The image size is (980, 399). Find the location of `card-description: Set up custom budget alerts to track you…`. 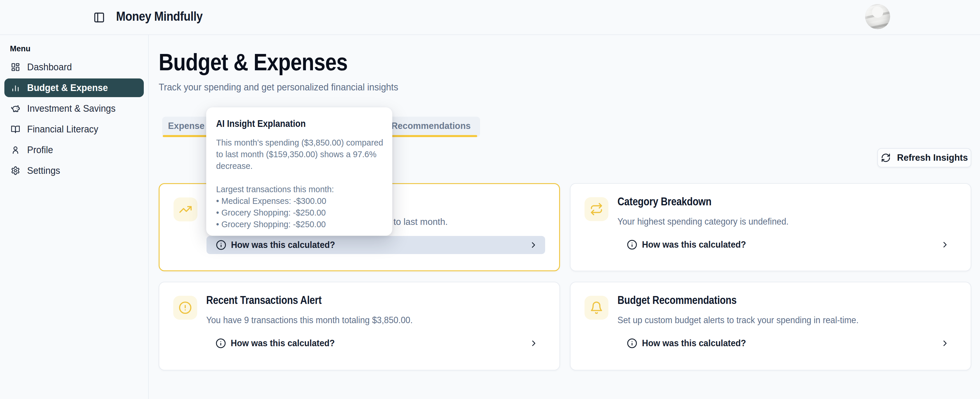

card-description: Set up custom budget alerts to track you… is located at coordinates (744, 320).